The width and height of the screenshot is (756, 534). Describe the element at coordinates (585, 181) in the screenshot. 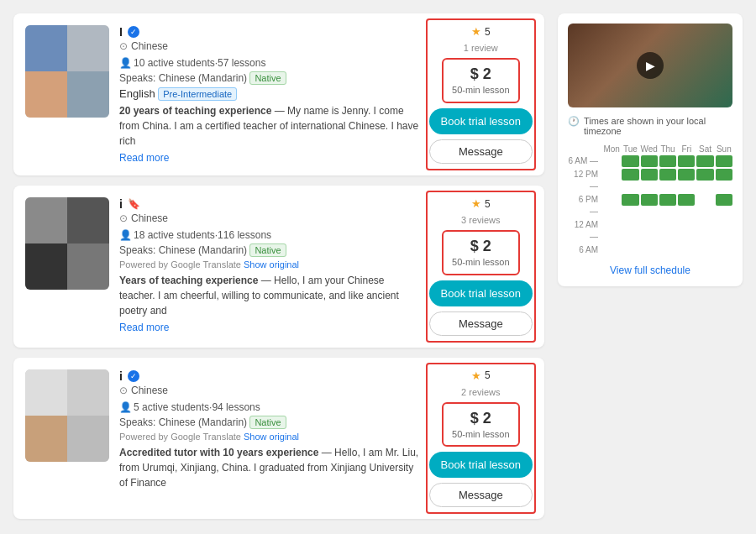

I see `schedule-time-label: 12 PM —` at that location.